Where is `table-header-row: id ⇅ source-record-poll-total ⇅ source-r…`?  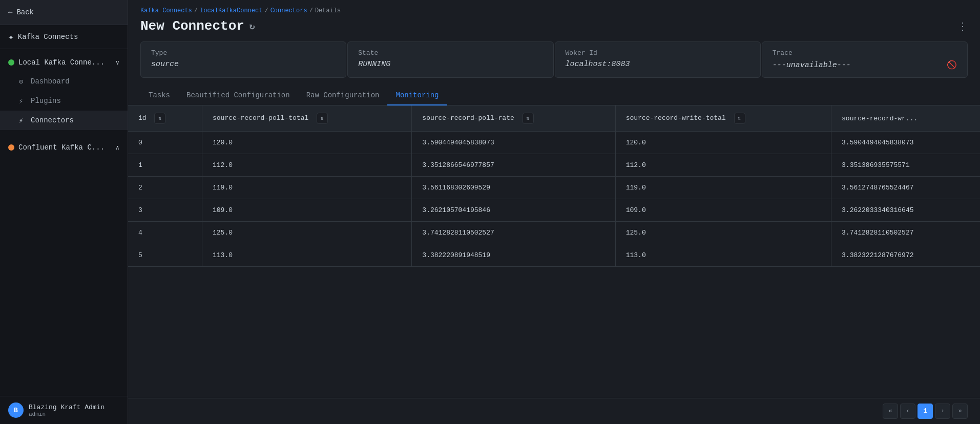
table-header-row: id ⇅ source-record-poll-total ⇅ source-r… is located at coordinates (554, 119).